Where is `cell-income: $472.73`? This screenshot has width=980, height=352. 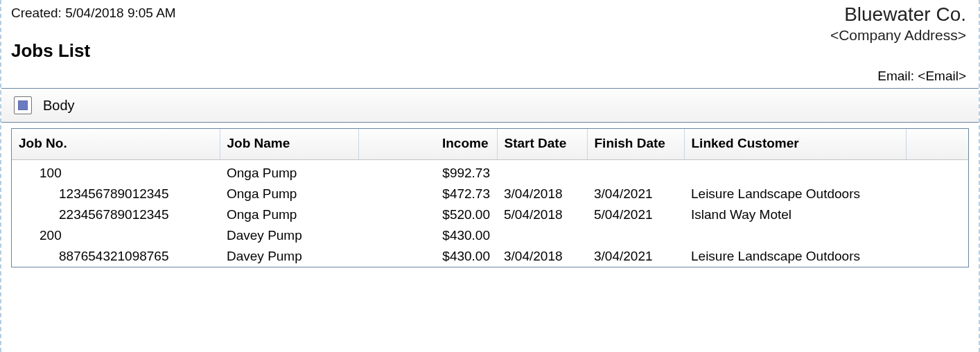 cell-income: $472.73 is located at coordinates (428, 194).